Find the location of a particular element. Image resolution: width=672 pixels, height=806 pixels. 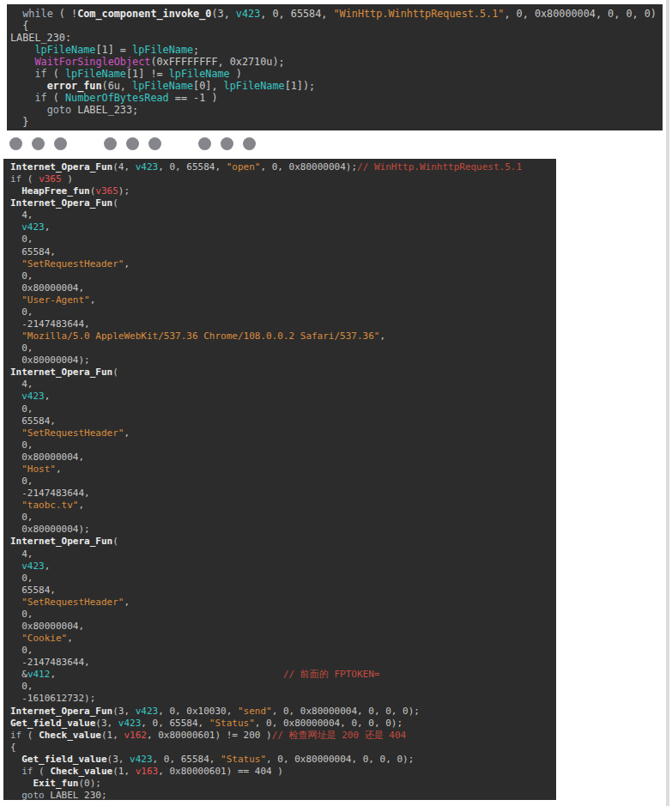

code-line: if ( Check_value(1, v163, 0x80000601) ==… is located at coordinates (283, 772).